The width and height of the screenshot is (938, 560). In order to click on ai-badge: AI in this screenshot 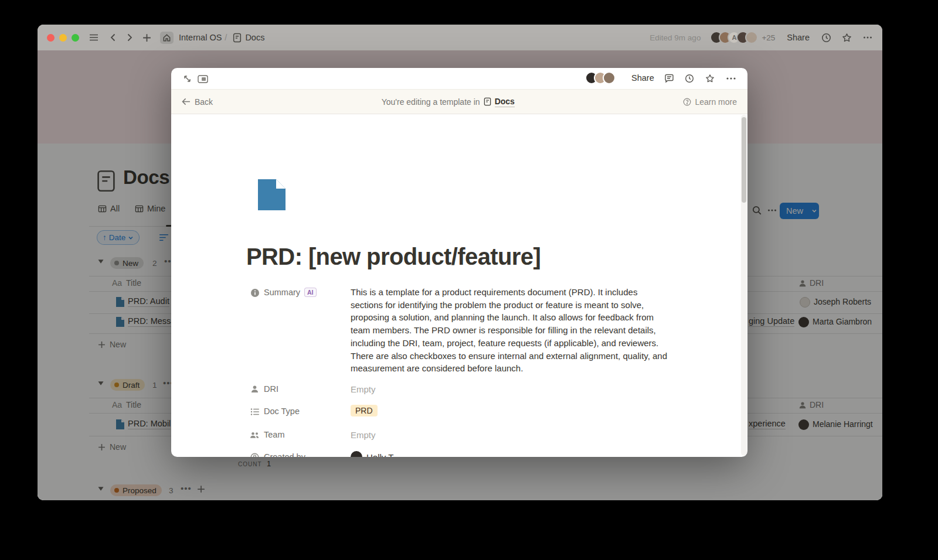, I will do `click(311, 292)`.